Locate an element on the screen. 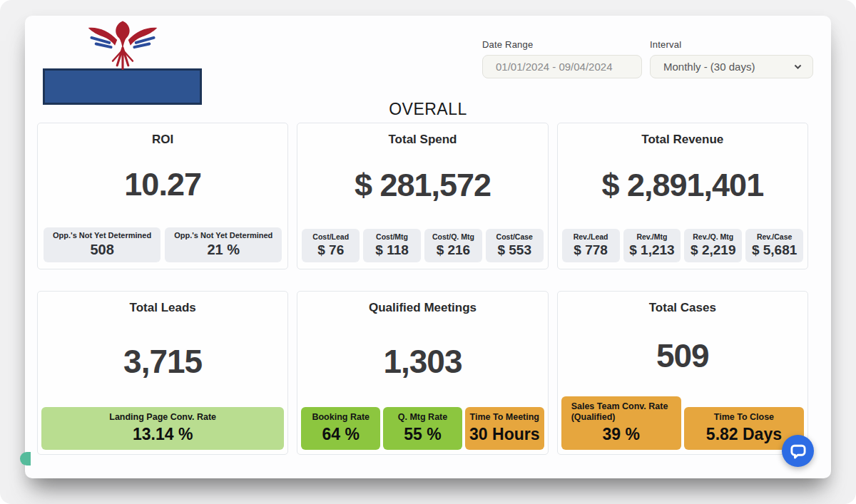  card-title: ROI is located at coordinates (163, 140).